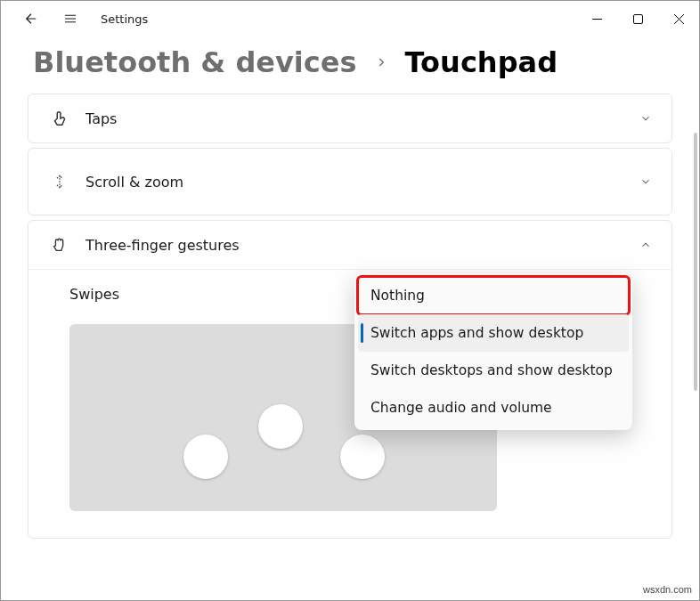 The width and height of the screenshot is (700, 601). What do you see at coordinates (638, 19) in the screenshot?
I see `window-controls` at bounding box center [638, 19].